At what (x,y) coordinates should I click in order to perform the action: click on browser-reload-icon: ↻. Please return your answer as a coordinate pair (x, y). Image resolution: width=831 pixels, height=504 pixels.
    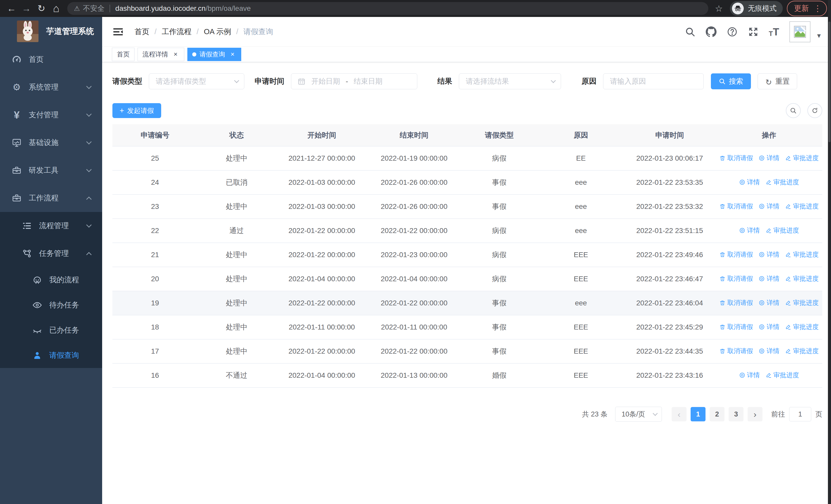
    Looking at the image, I should click on (41, 8).